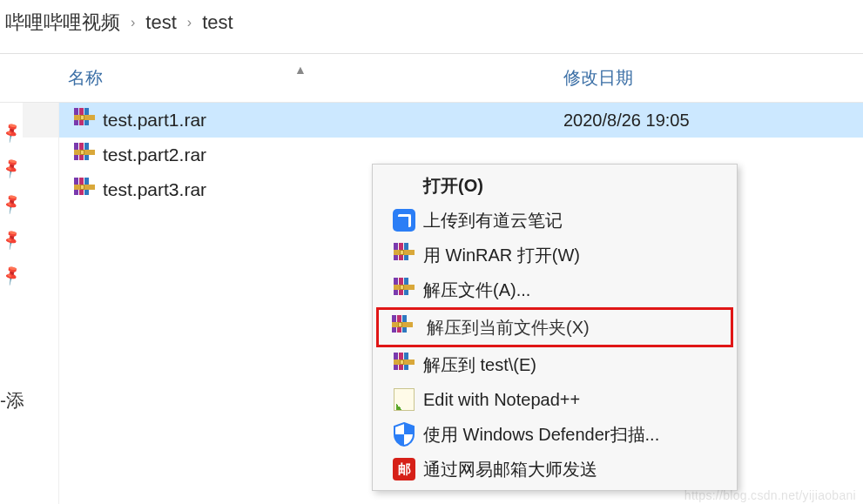  What do you see at coordinates (770, 495) in the screenshot?
I see `watermark-text: https://blog.csdn.net/yijiaobani` at bounding box center [770, 495].